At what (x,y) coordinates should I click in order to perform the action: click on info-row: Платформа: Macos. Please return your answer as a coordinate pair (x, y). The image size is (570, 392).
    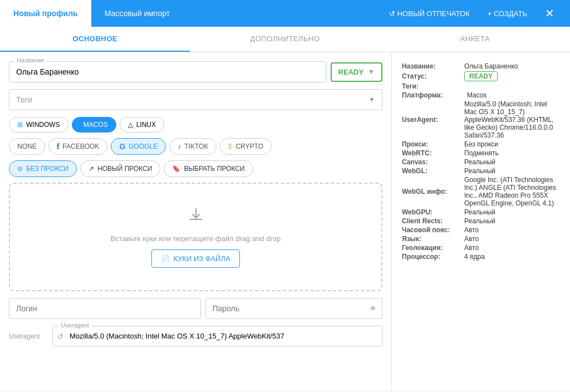
    Looking at the image, I should click on (481, 95).